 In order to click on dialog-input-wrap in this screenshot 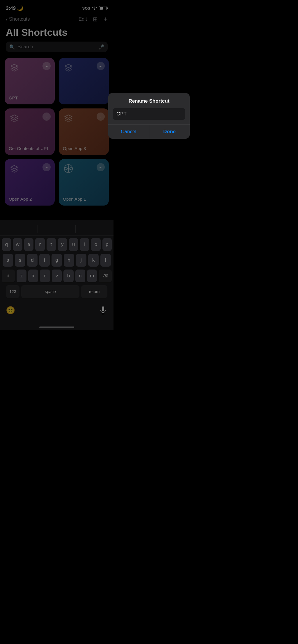, I will do `click(111, 116)`.